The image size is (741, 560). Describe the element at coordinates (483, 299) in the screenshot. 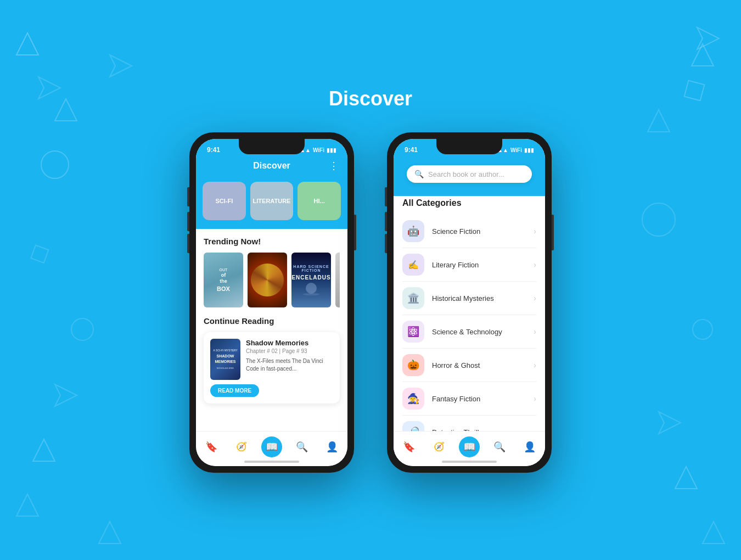

I see `historical-mysteries-label: Historical Mysteries` at that location.